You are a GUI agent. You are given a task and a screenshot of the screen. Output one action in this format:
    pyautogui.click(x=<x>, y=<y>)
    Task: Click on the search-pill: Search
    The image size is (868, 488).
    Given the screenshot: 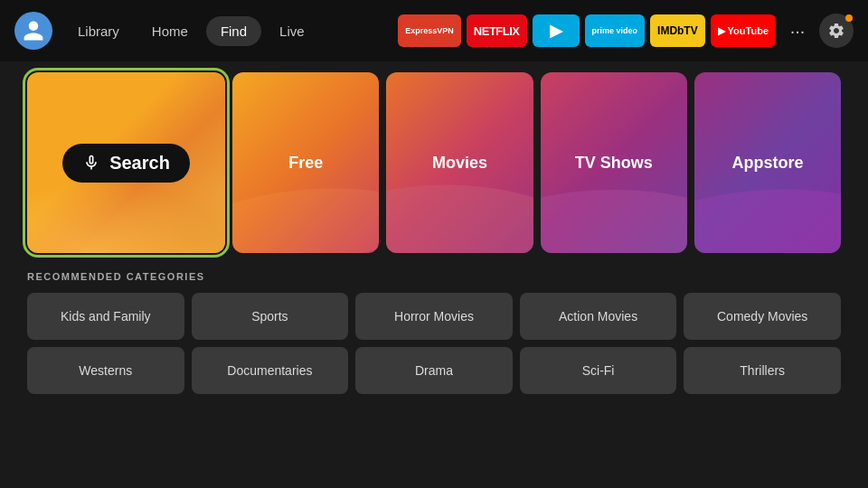 What is the action you would take?
    pyautogui.click(x=127, y=163)
    